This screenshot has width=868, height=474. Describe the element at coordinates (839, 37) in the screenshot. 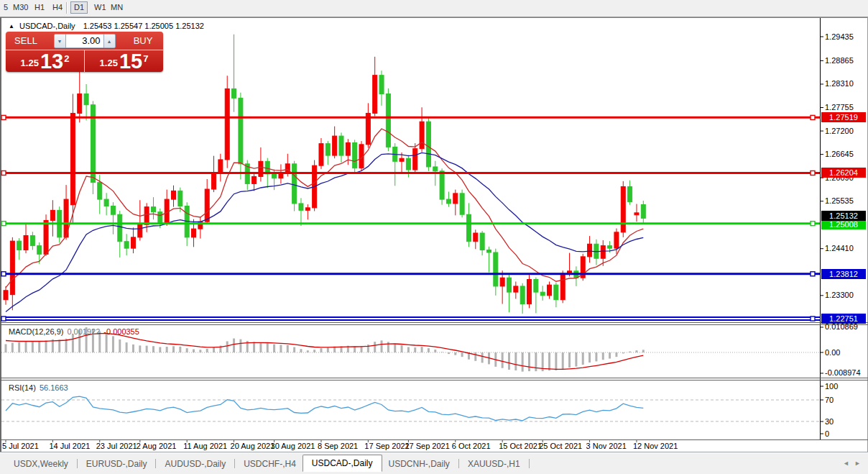

I see `price-axis-tick: 1.29435` at that location.